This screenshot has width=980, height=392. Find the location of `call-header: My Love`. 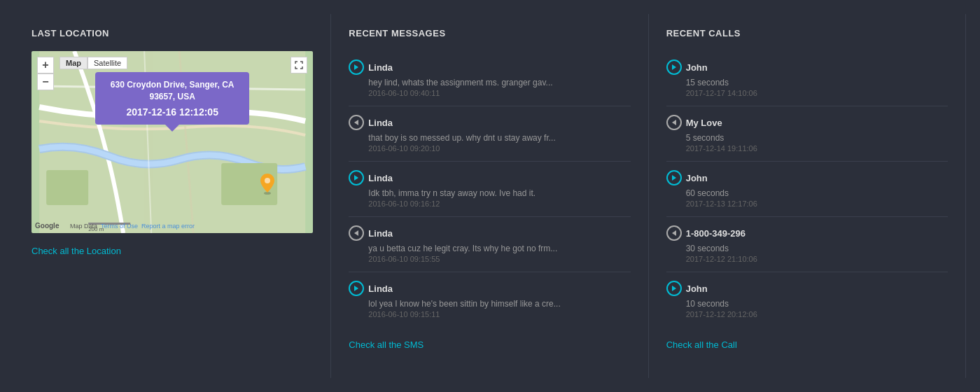

call-header: My Love is located at coordinates (807, 122).